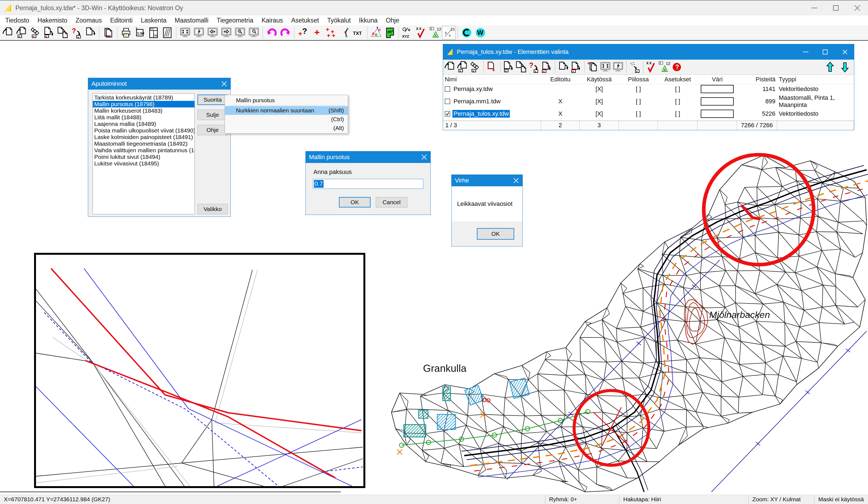 The image size is (868, 504). What do you see at coordinates (355, 202) in the screenshot?
I see `pursotus-ok-button: OK` at bounding box center [355, 202].